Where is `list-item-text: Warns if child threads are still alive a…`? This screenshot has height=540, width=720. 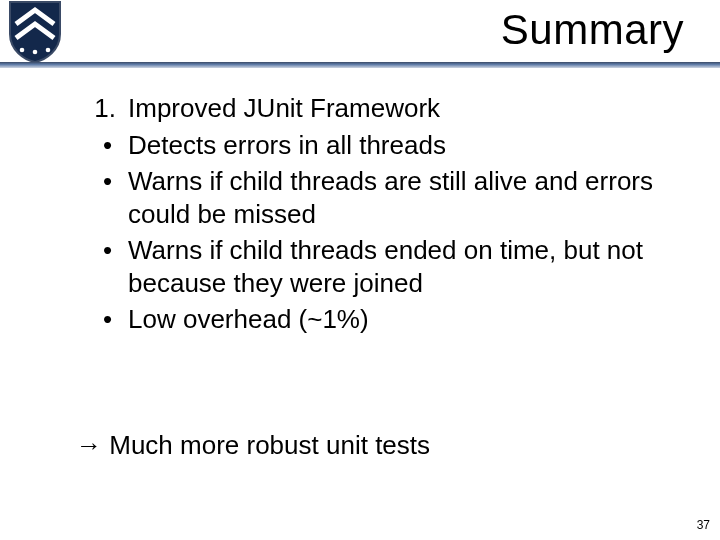
list-item-text: Warns if child threads are still alive a… is located at coordinates (404, 198).